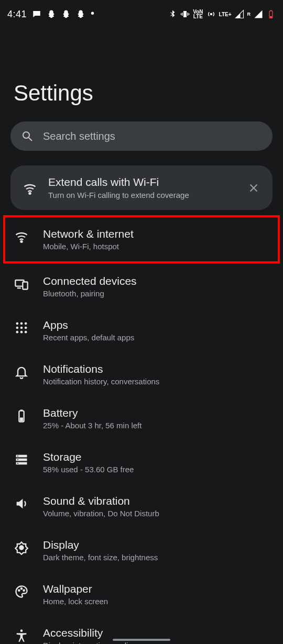  Describe the element at coordinates (21, 548) in the screenshot. I see `brightness-icon` at that location.